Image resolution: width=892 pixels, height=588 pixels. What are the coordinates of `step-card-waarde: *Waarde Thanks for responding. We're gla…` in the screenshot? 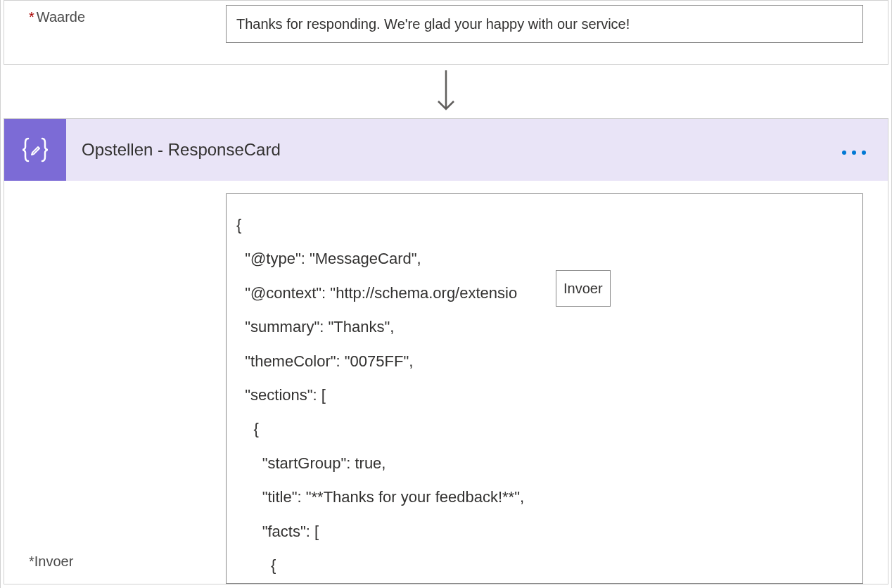 It's located at (446, 32).